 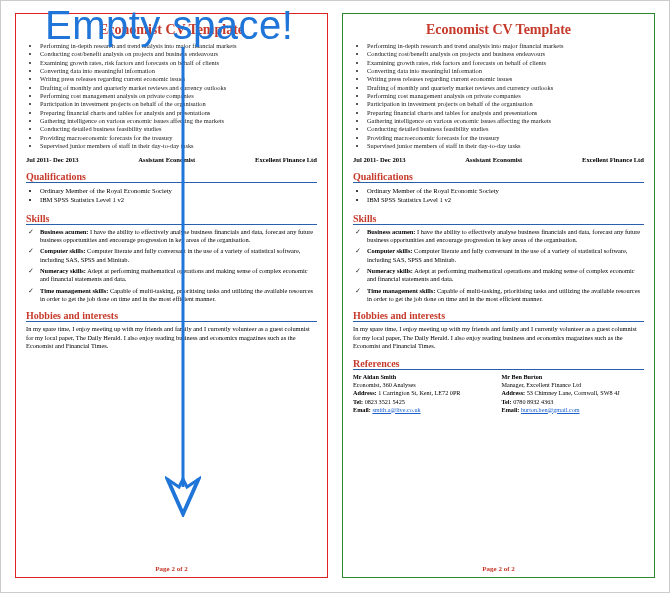 What do you see at coordinates (506, 46) in the screenshot?
I see `bullet: Performing in-depth research and trend a…` at bounding box center [506, 46].